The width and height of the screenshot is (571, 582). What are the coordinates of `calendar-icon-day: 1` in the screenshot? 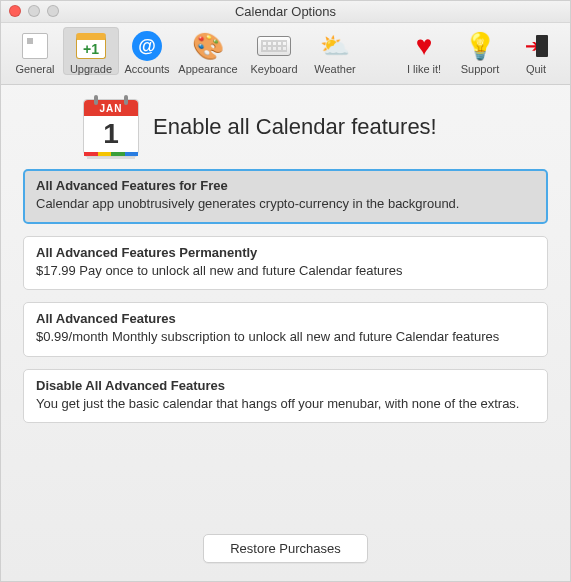 It's located at (111, 134).